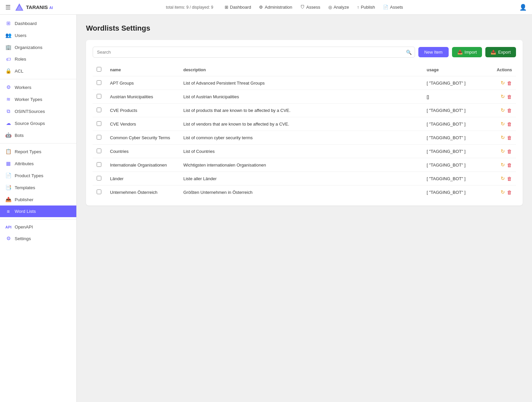 This screenshot has height=402, width=532. Describe the element at coordinates (503, 165) in the screenshot. I see `refresh-button-6: ↻` at that location.